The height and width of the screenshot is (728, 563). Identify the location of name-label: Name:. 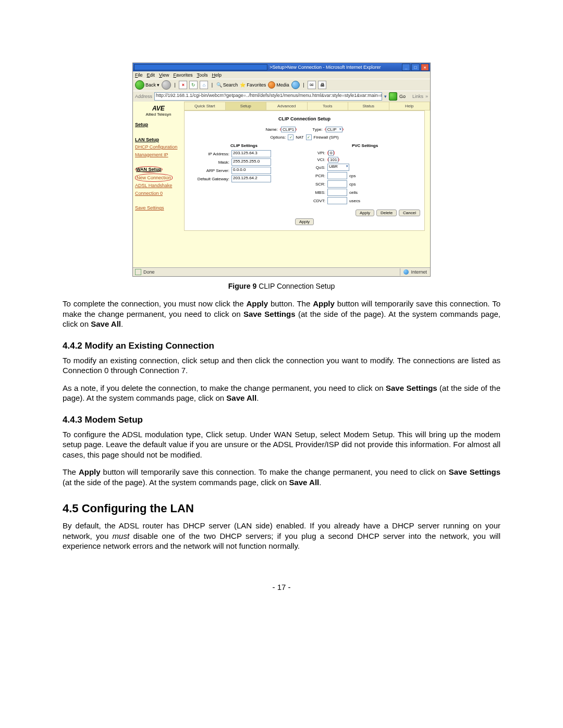
(272, 129).